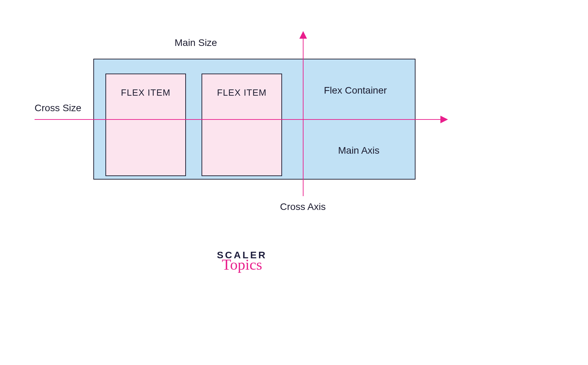 Image resolution: width=588 pixels, height=365 pixels. I want to click on scaler-topics-logo: SCALER Topics, so click(242, 261).